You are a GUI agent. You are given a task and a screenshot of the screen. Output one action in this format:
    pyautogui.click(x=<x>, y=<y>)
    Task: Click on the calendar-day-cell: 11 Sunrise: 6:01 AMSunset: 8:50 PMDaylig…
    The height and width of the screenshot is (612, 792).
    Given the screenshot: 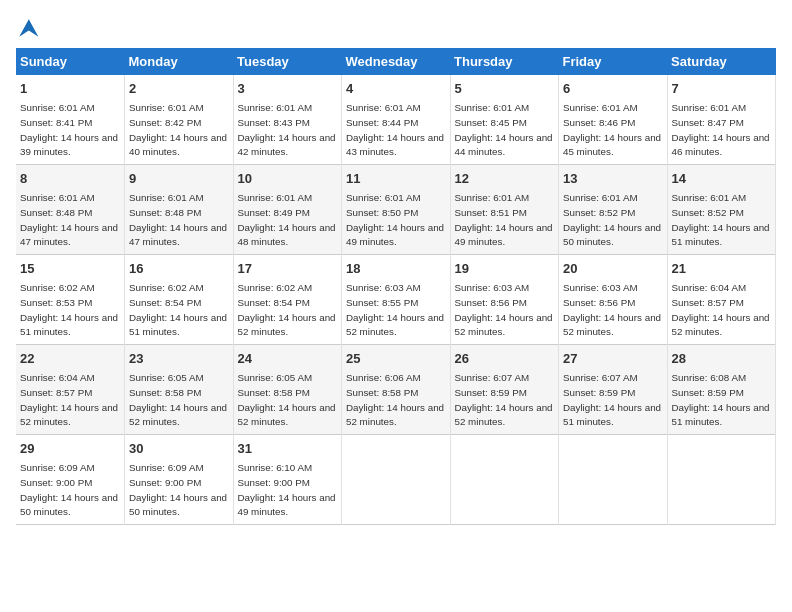 What is the action you would take?
    pyautogui.click(x=396, y=210)
    